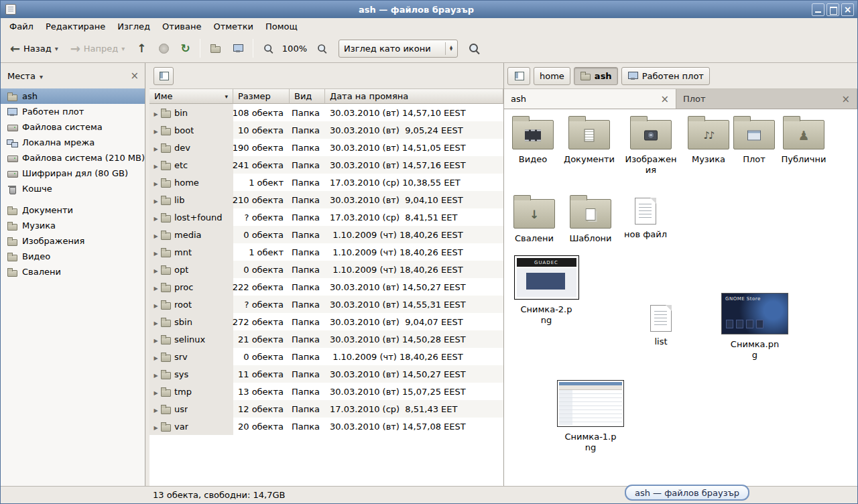 The height and width of the screenshot is (504, 858). I want to click on zoom-in-button, so click(322, 48).